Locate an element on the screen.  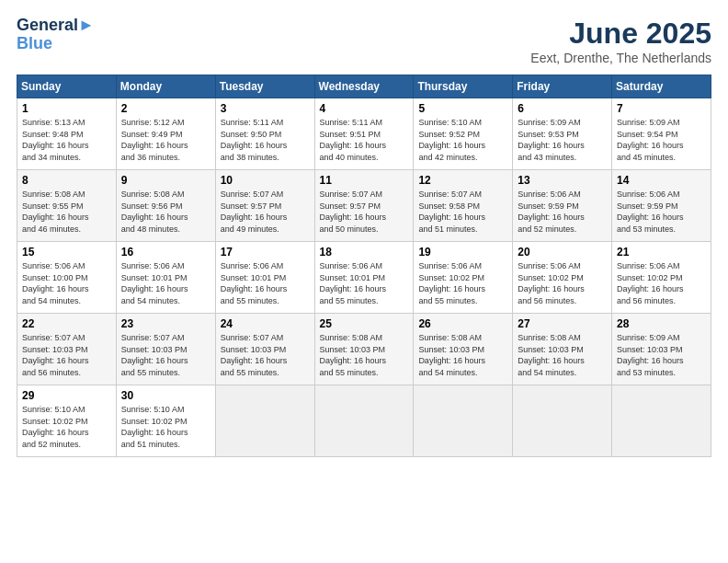
header-saturday: Saturday is located at coordinates (662, 86).